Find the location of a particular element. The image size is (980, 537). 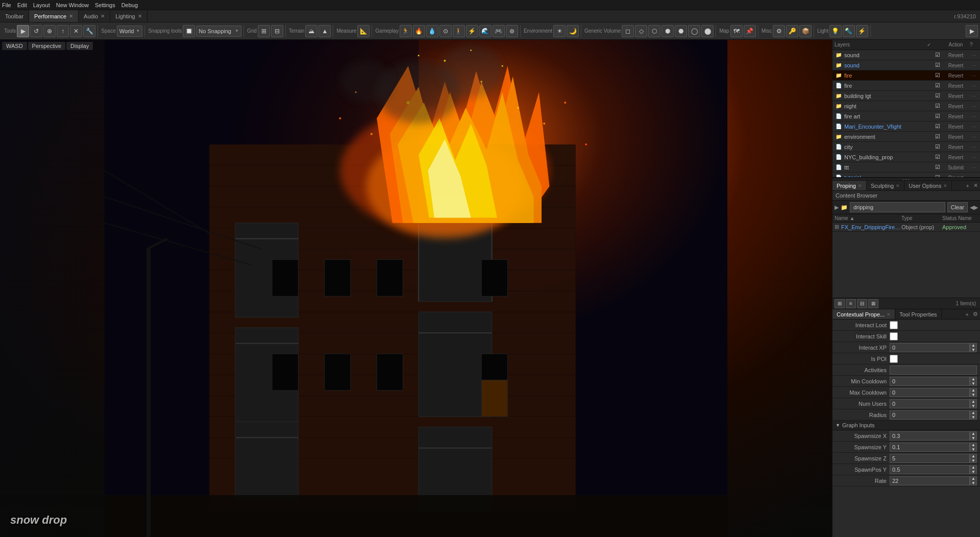

layer-check-mari: ☑ is located at coordinates (938, 127).